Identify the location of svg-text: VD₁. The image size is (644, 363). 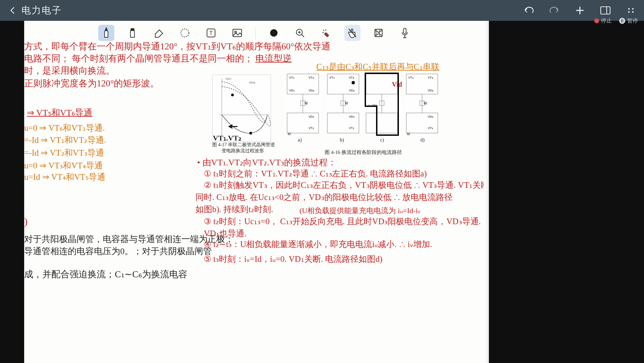
(292, 90).